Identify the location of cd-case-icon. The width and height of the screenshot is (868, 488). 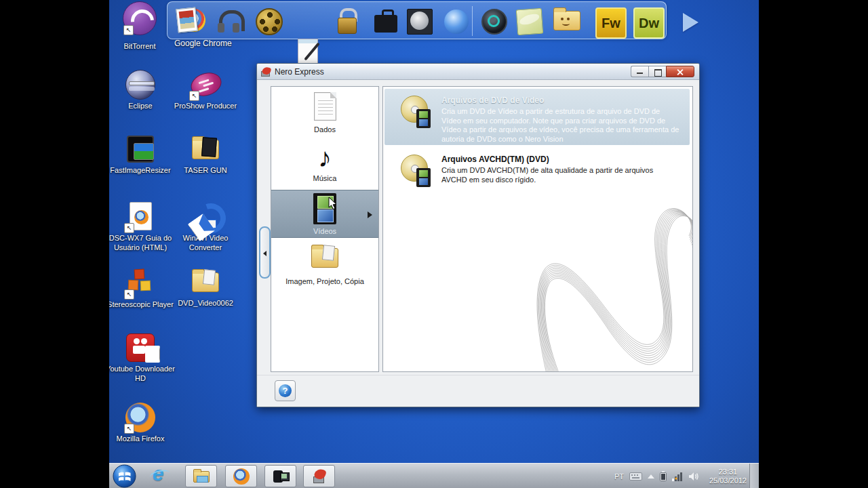
(420, 22).